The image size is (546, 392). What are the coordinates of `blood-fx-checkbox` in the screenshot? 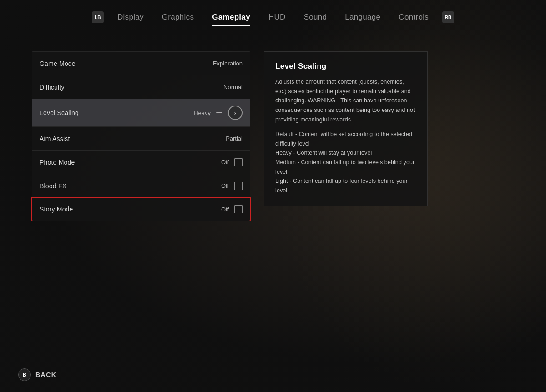 It's located at (238, 186).